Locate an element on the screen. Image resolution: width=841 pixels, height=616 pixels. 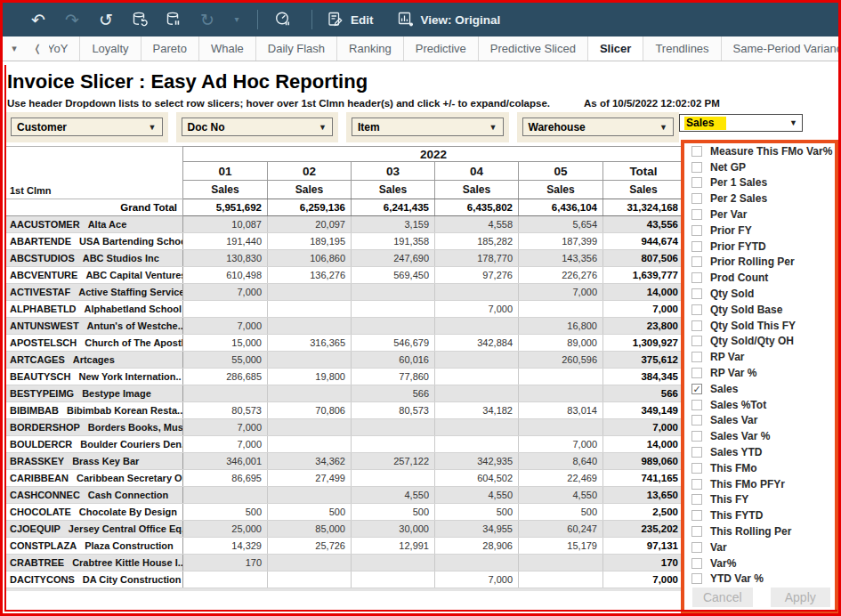
cell-value: 25,726 is located at coordinates (310, 547).